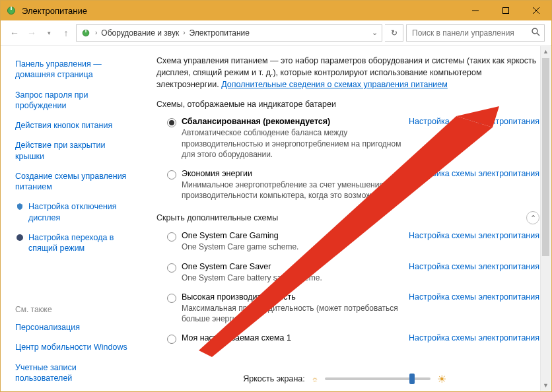 This screenshot has height=392, width=552. I want to click on brightness-slider, so click(378, 379).